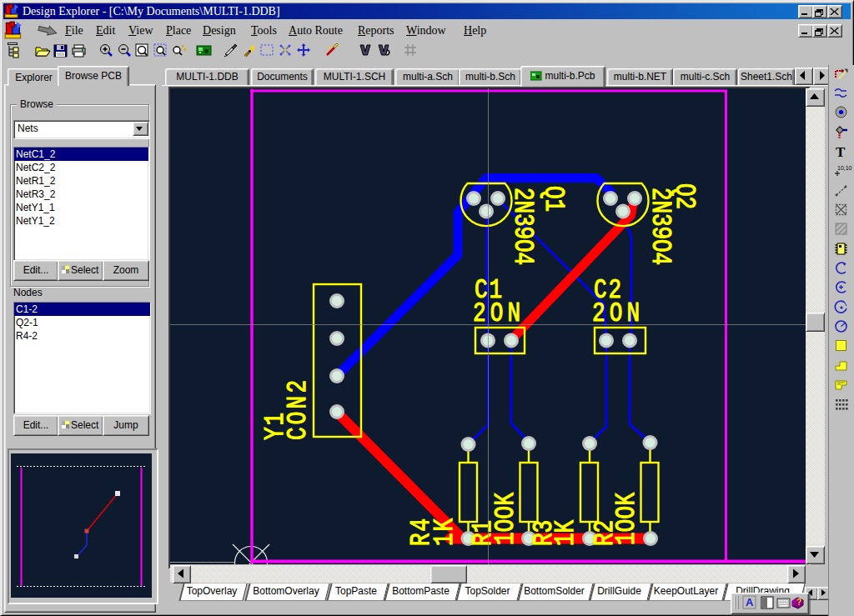 This screenshot has width=854, height=616. Describe the element at coordinates (565, 533) in the screenshot. I see `svg-text: 1K` at that location.